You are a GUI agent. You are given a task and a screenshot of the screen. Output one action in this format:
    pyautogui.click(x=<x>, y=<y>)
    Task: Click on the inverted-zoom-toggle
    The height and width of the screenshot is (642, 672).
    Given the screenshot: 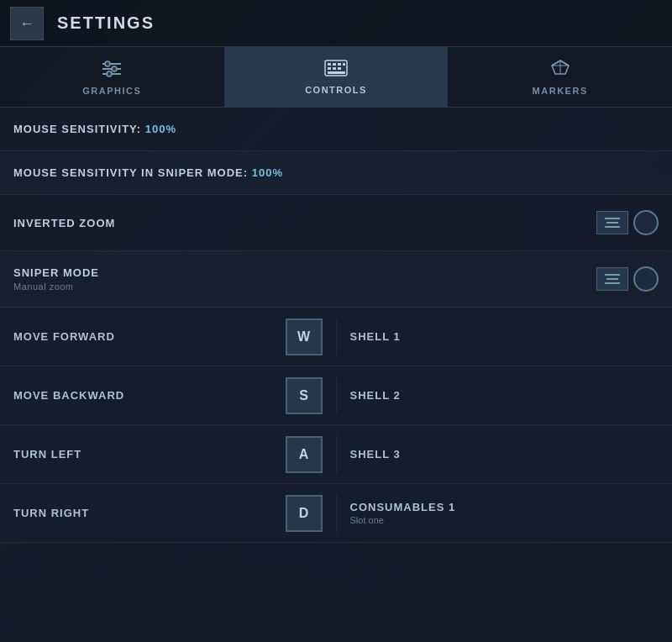 What is the action you would take?
    pyautogui.click(x=627, y=223)
    